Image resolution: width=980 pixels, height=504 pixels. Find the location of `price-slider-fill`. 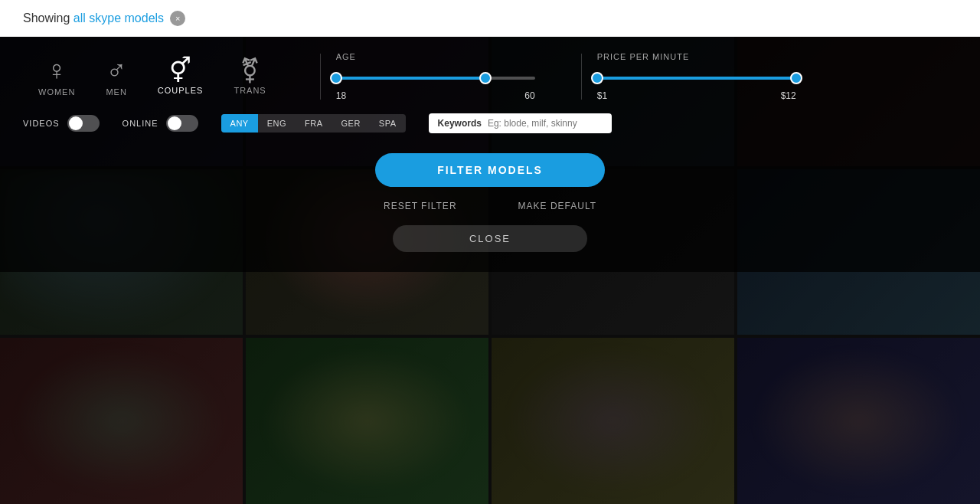

price-slider-fill is located at coordinates (697, 78).